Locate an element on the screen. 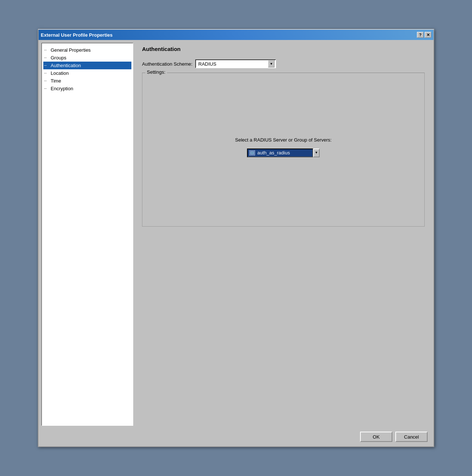  sidebar-item-location: Location is located at coordinates (87, 73).